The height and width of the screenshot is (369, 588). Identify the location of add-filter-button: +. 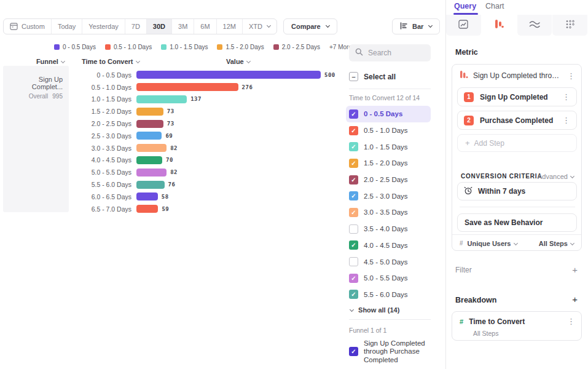
(575, 269).